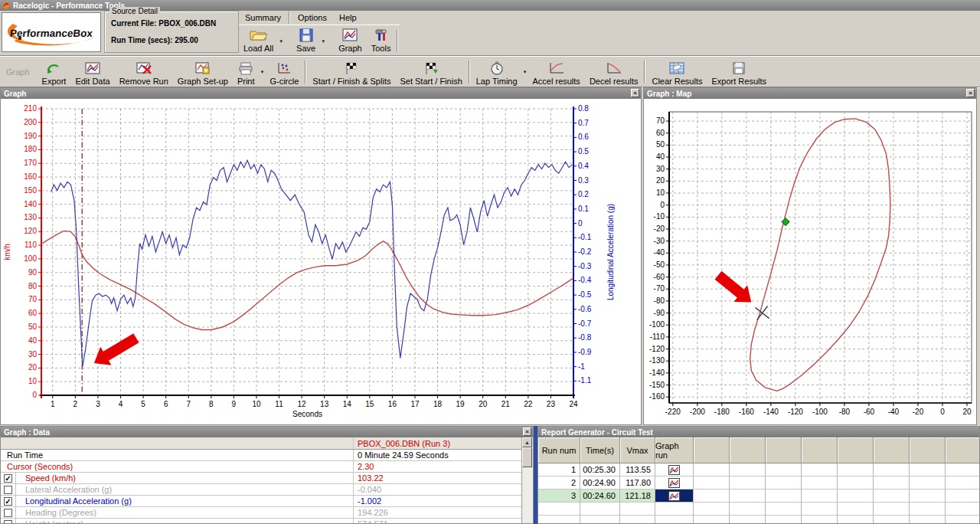 The width and height of the screenshot is (980, 524). What do you see at coordinates (203, 72) in the screenshot?
I see `graph-setup-button: Graph Set-up` at bounding box center [203, 72].